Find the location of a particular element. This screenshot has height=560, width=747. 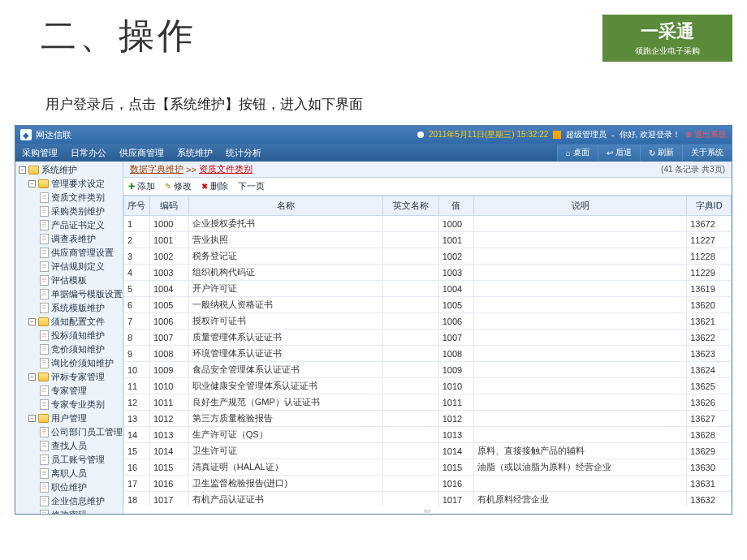

folder-icon is located at coordinates (34, 170).